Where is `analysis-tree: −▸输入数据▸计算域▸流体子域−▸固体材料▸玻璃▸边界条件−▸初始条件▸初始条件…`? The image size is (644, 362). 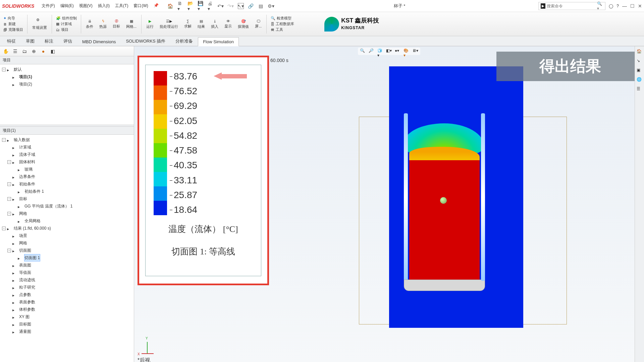 analysis-tree: −▸输入数据▸计算域▸流体子域−▸固体材料▸玻璃▸边界条件−▸初始条件▸初始条件… is located at coordinates (67, 248).